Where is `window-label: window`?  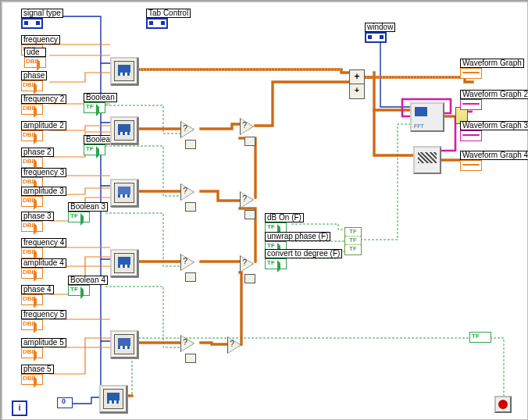 window-label: window is located at coordinates (380, 27).